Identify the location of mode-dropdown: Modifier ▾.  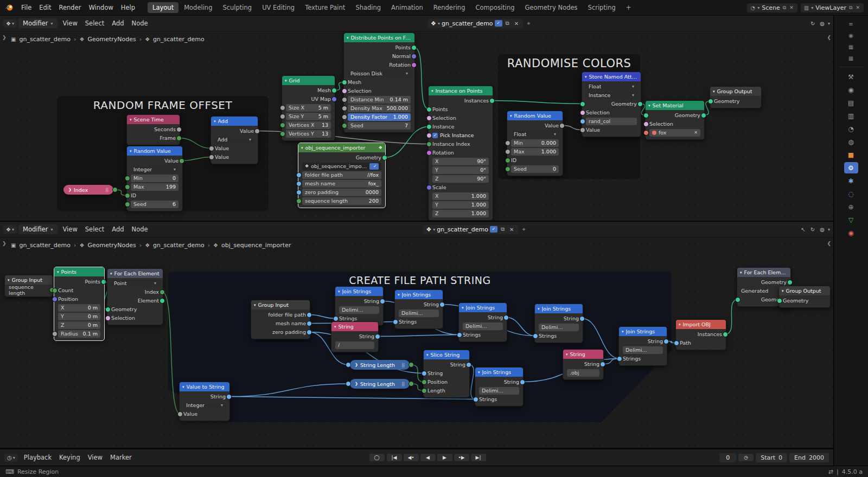
(38, 229).